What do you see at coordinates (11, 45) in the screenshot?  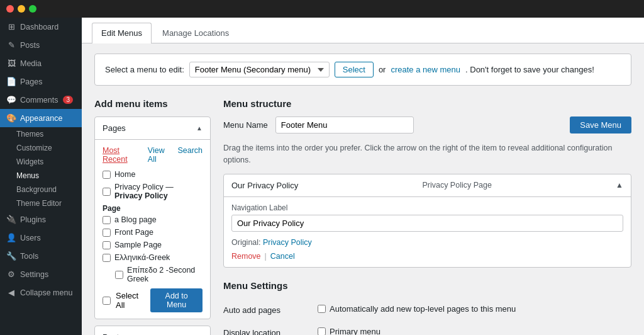 I see `posts-icon: ✎` at bounding box center [11, 45].